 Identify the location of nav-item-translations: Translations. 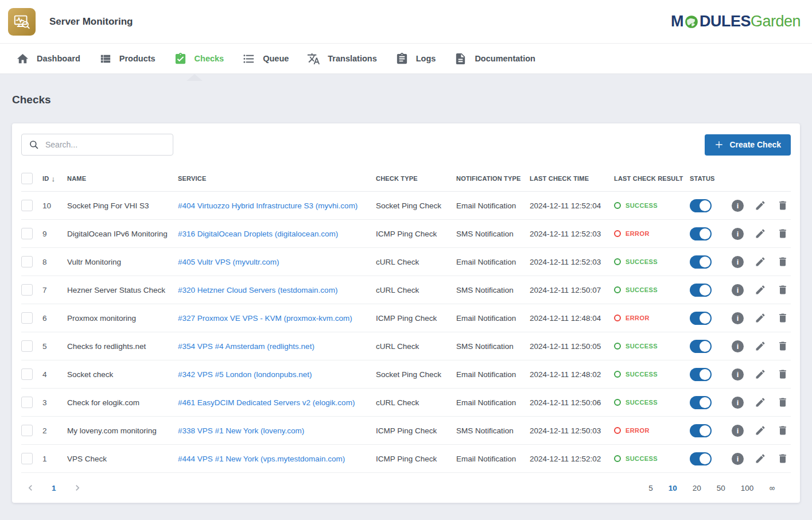
(342, 59).